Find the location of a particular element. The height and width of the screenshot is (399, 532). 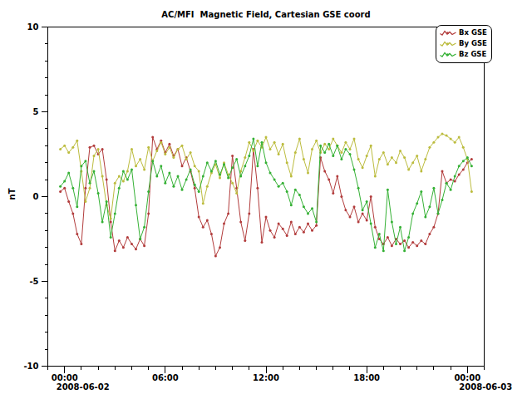

legend-label-by: By GSE is located at coordinates (473, 43).